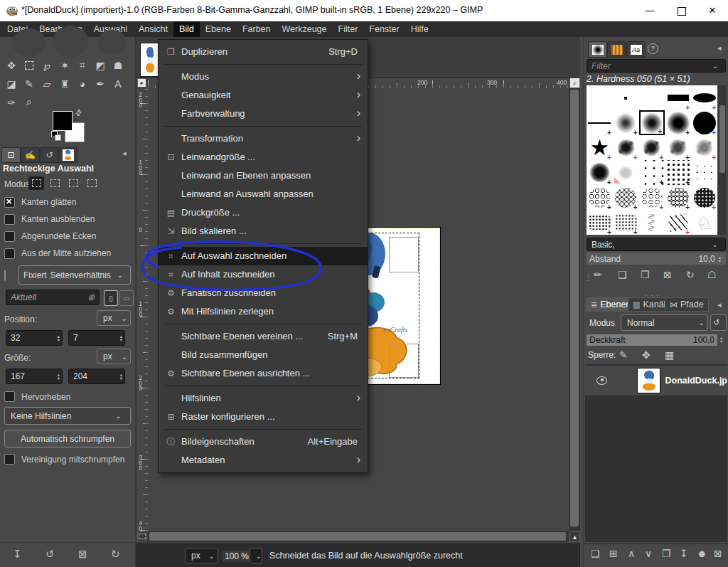 This screenshot has height=567, width=728. Describe the element at coordinates (263, 231) in the screenshot. I see `menu-item: ⇲ Bild skalieren ...` at that location.